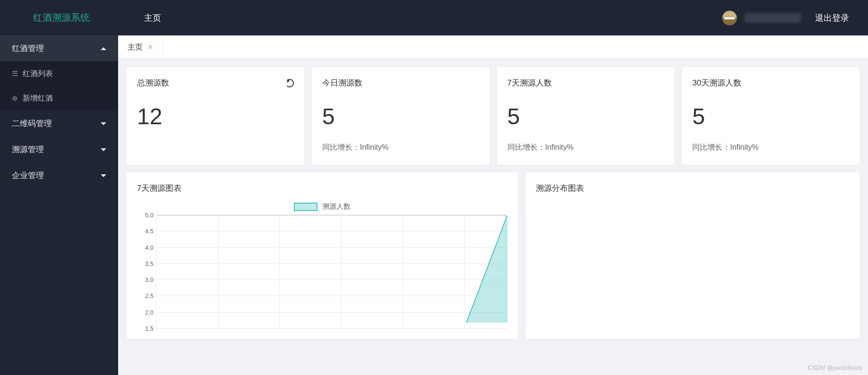 This screenshot has height=375, width=868. What do you see at coordinates (306, 207) in the screenshot?
I see `legend-swatch` at bounding box center [306, 207].